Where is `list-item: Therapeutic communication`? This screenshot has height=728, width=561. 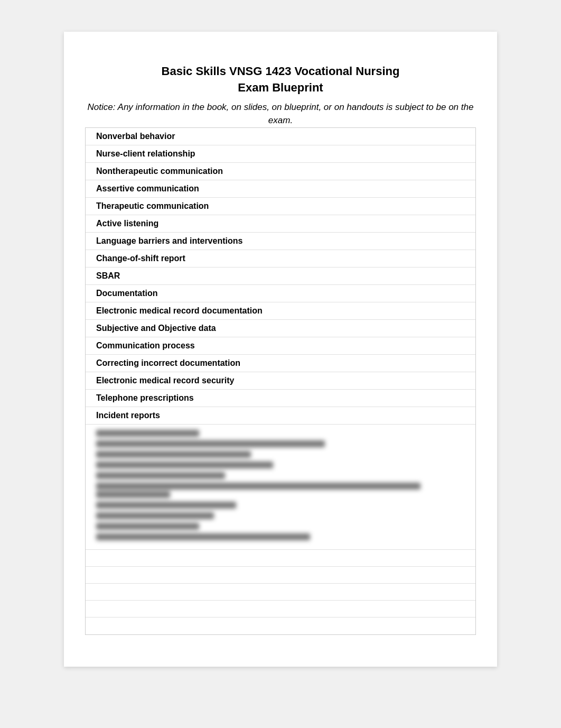
list-item: Therapeutic communication is located at coordinates (280, 206).